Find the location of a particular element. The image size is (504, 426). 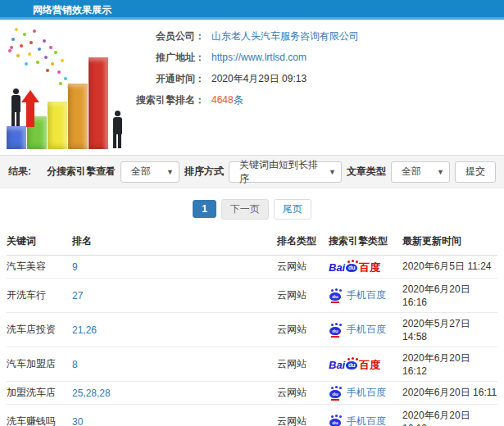

engine-rank-unit: 条 is located at coordinates (238, 100).